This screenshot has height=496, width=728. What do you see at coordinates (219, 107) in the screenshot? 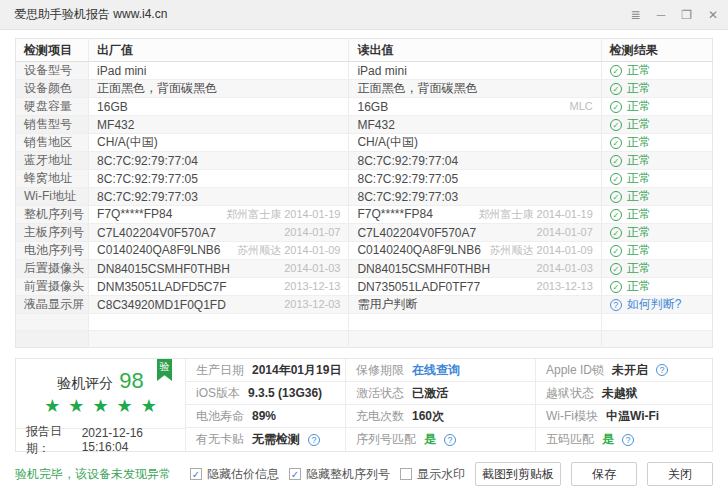
I see `cell-factory-value: 16GB` at bounding box center [219, 107].